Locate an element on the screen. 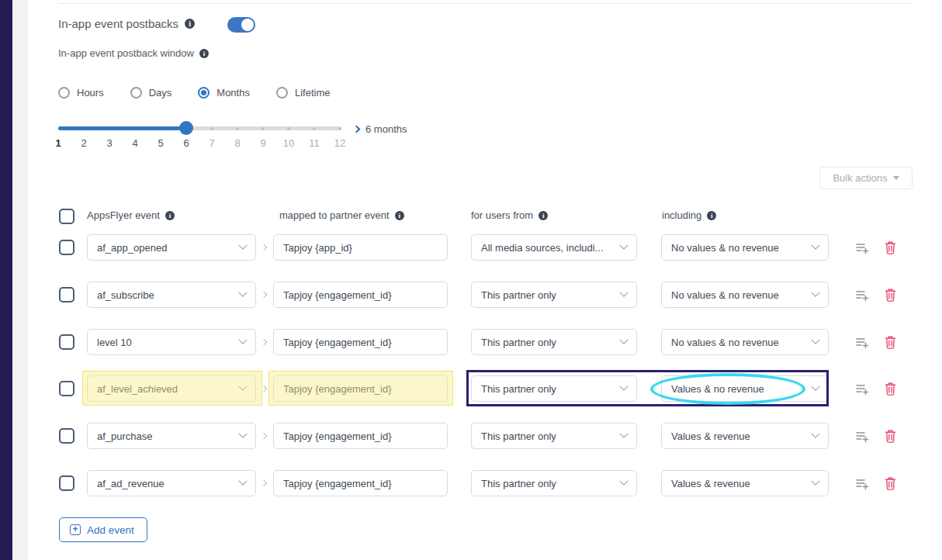 This screenshot has width=942, height=560. for-users-from-dropdown: All media sources, includi... is located at coordinates (554, 247).